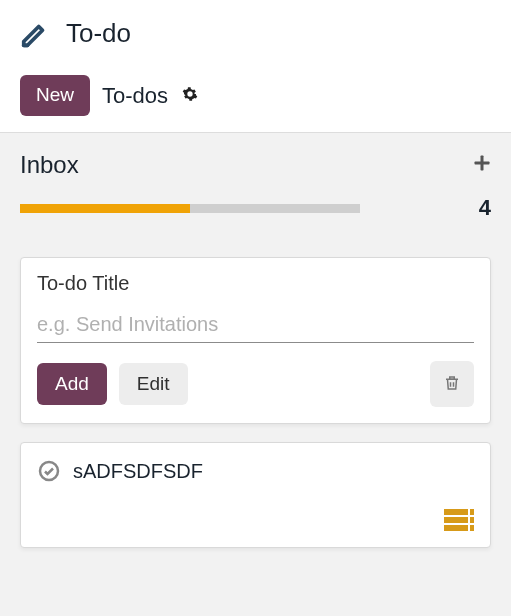 This screenshot has width=511, height=616. Describe the element at coordinates (256, 96) in the screenshot. I see `tabs-row: New To-dos` at that location.